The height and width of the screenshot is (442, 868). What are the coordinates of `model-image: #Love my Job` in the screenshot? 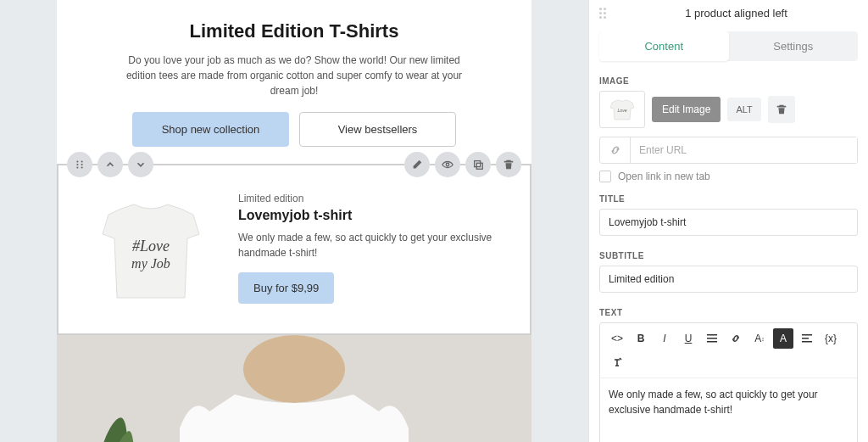 It's located at (294, 389).